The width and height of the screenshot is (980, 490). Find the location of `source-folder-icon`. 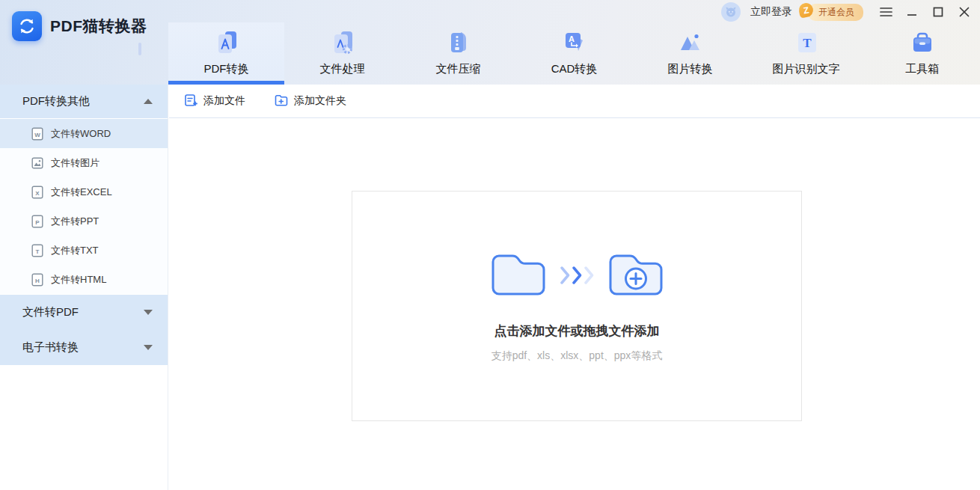

source-folder-icon is located at coordinates (518, 275).